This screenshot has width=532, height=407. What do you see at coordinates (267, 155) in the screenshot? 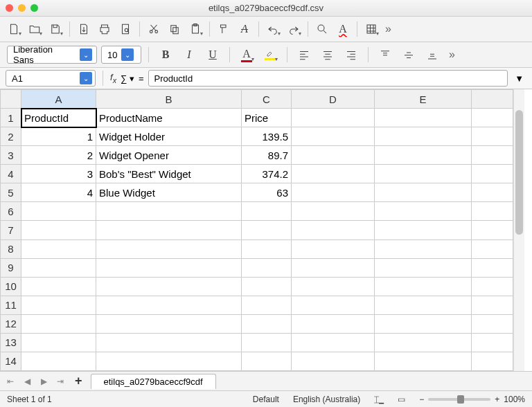
I see `cell-C3: 89.7` at bounding box center [267, 155].